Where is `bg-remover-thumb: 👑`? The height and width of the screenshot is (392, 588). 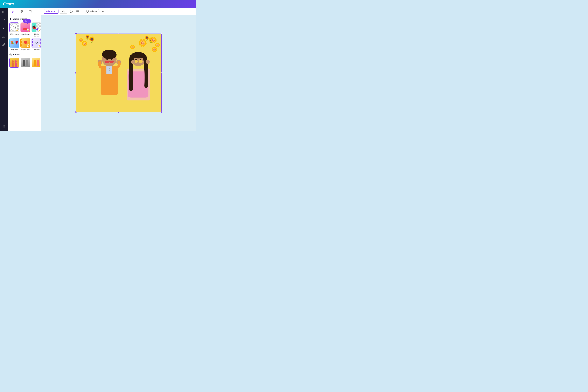
bg-remover-thumb: 👑 is located at coordinates (14, 28).